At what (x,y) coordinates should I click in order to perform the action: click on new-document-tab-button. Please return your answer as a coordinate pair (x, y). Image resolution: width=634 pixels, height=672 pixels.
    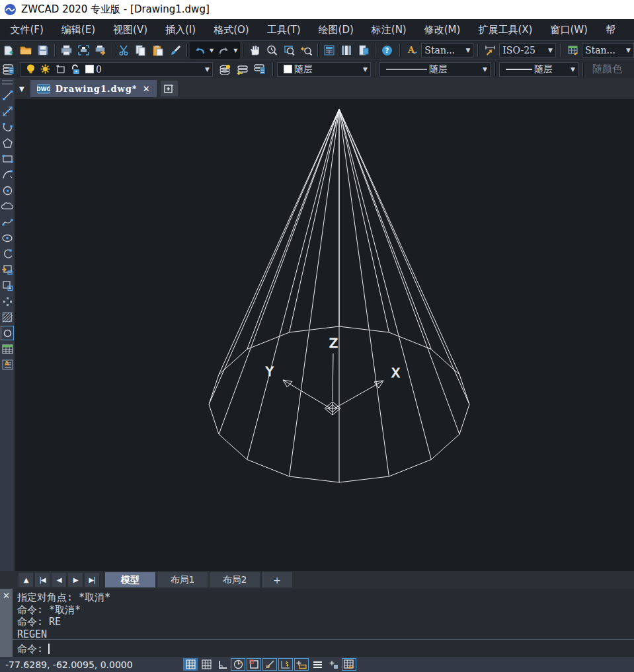
    Looking at the image, I should click on (169, 89).